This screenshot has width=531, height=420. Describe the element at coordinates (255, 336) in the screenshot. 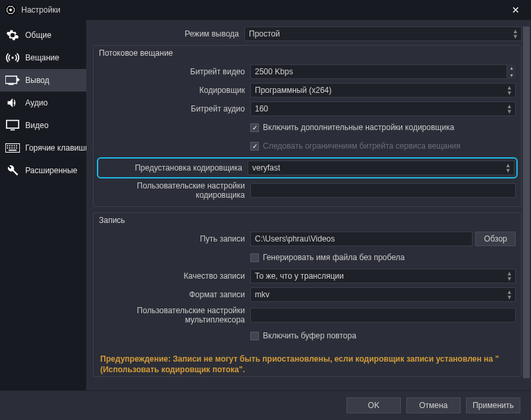

I see `replay-buffer-checkbox` at that location.